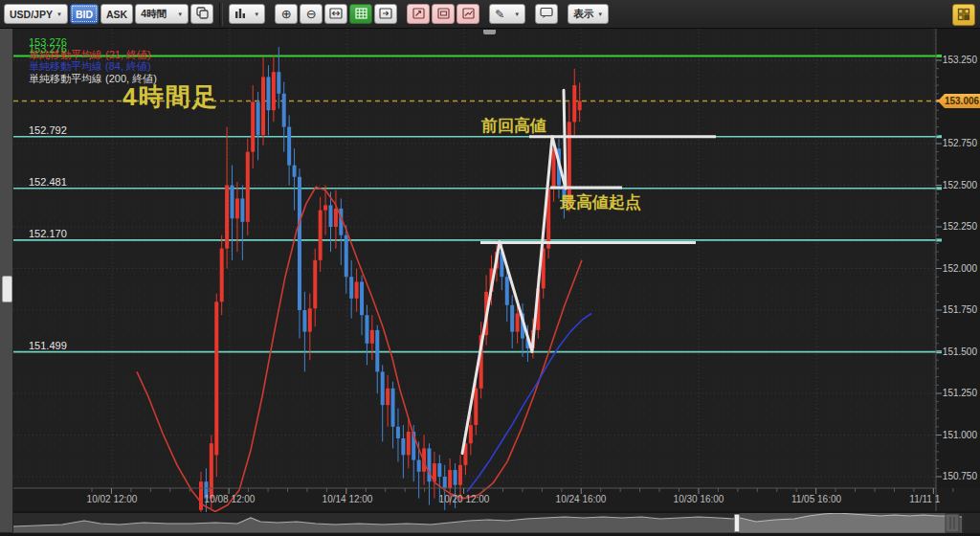  I want to click on price-level-label: 152.792, so click(48, 130).